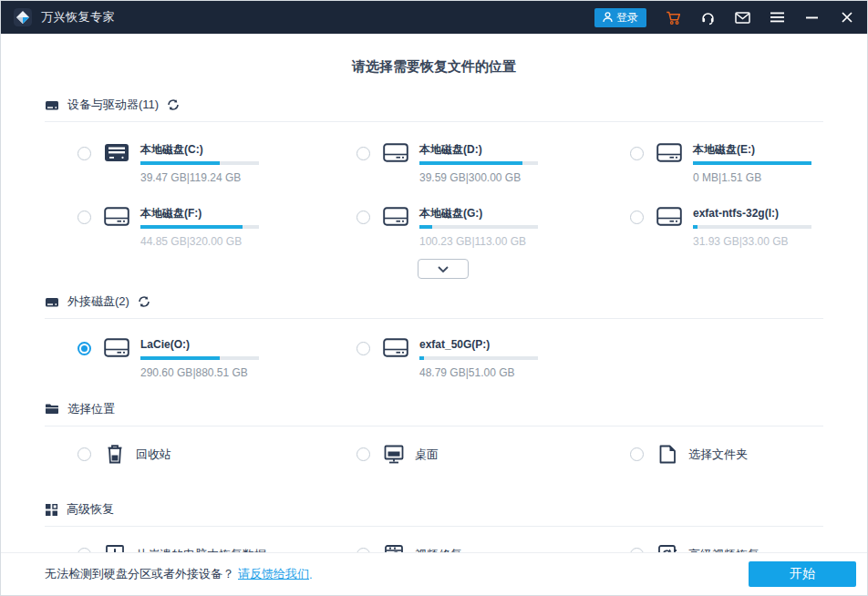 This screenshot has height=596, width=868. Describe the element at coordinates (52, 409) in the screenshot. I see `folder-icon` at that location.